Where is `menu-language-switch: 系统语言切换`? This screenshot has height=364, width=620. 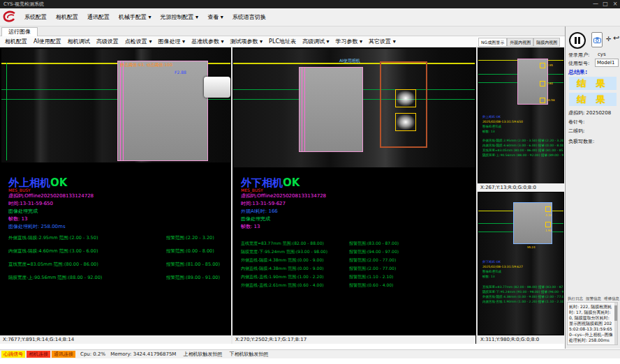
menu-language-switch: 系统语言切换 is located at coordinates (249, 17).